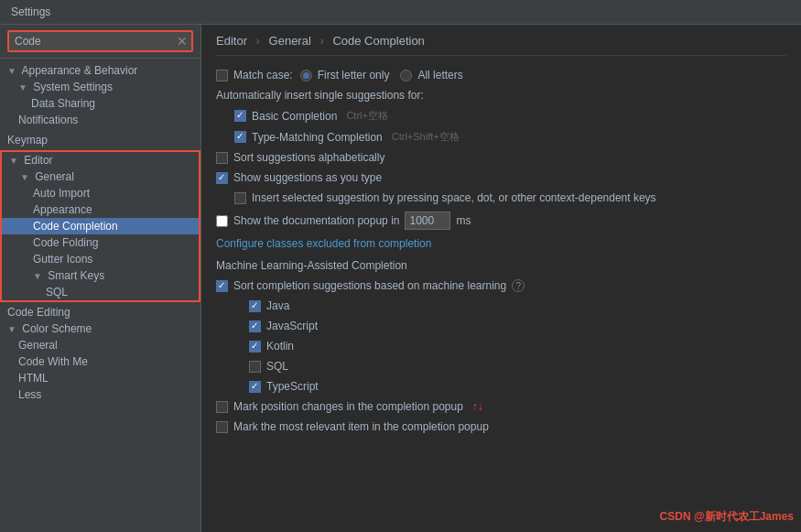 The width and height of the screenshot is (801, 532). Describe the element at coordinates (101, 378) in the screenshot. I see `sidebar-item-html: HTML` at that location.